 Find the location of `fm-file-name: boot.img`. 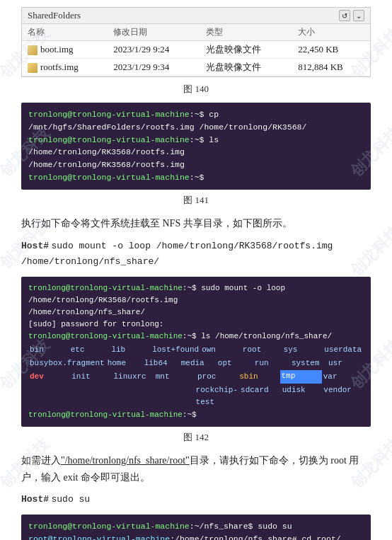

fm-file-name: boot.img is located at coordinates (65, 50).